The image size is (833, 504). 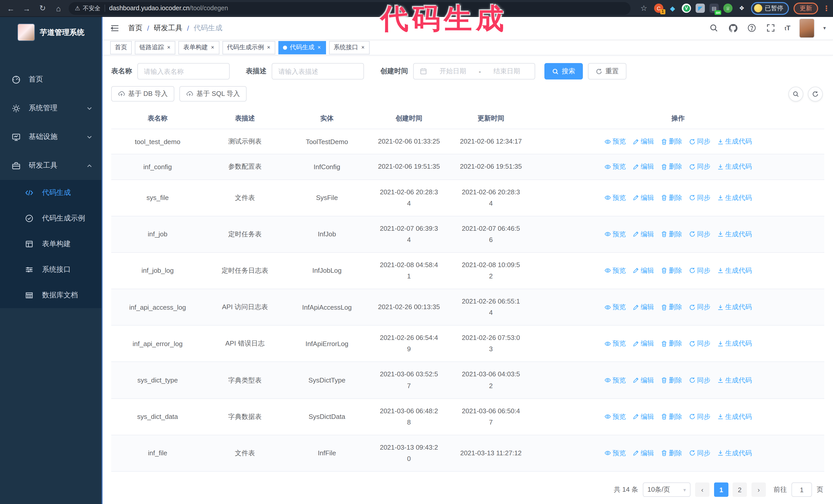 I want to click on refresh-table-button, so click(x=815, y=94).